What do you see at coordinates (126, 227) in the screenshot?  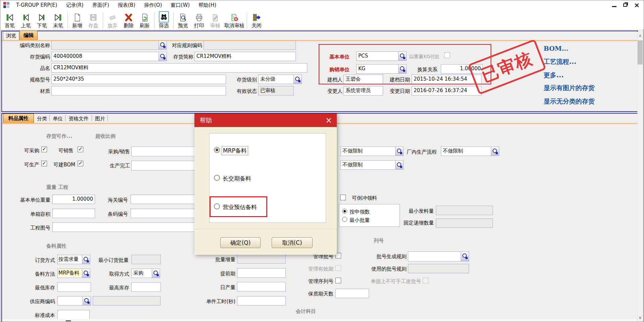 I see `drawing-number-field` at bounding box center [126, 227].